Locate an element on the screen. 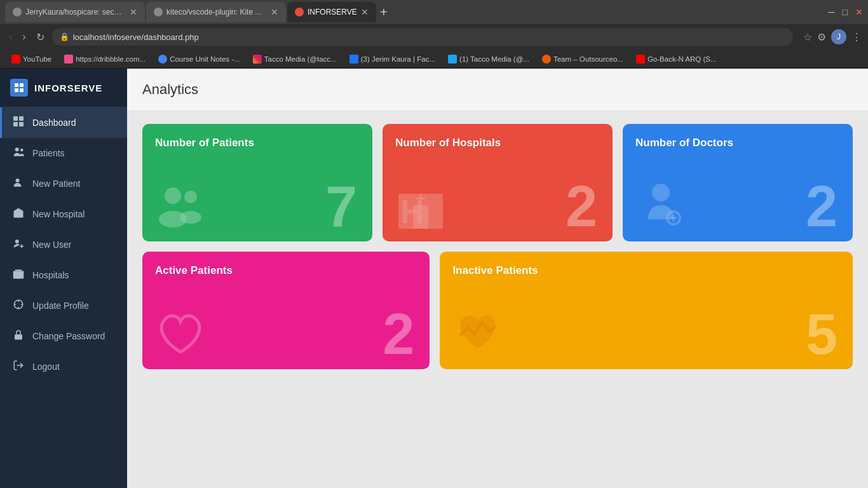  back-button: ‹ is located at coordinates (10, 37).